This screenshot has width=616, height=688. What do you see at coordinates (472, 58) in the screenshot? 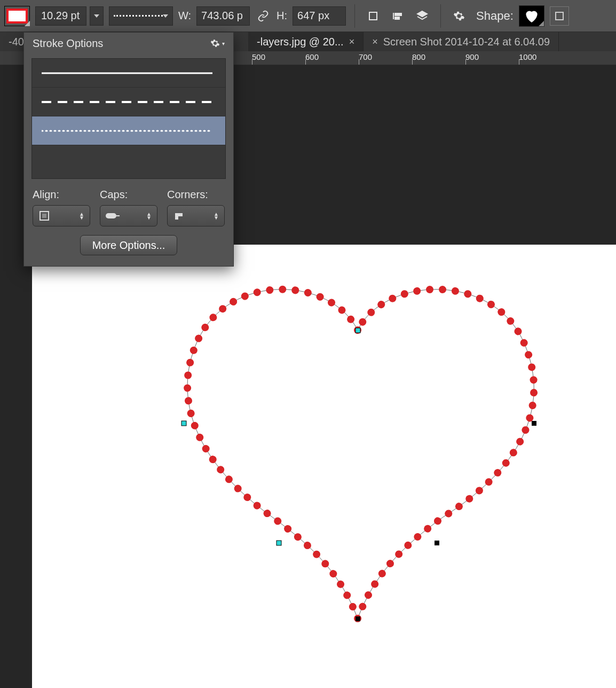
I see `ruler-tick: 900` at bounding box center [472, 58].